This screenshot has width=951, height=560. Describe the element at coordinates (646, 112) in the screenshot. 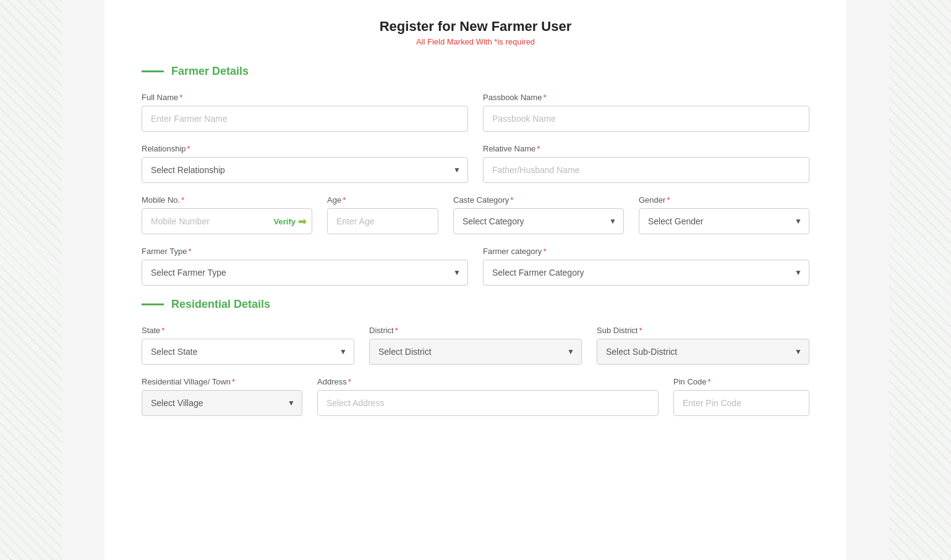

I see `passbook-name-group: Passbook Name*` at that location.